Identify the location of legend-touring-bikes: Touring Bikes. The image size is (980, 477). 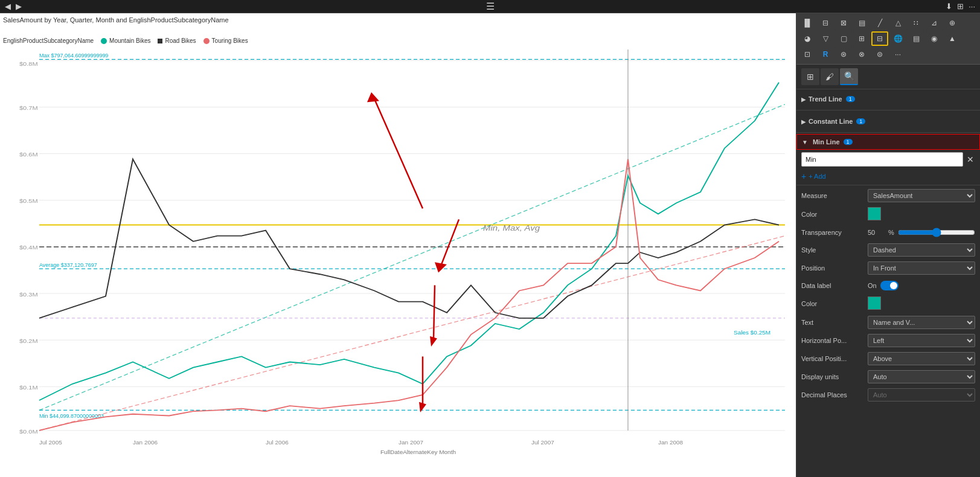
(226, 41).